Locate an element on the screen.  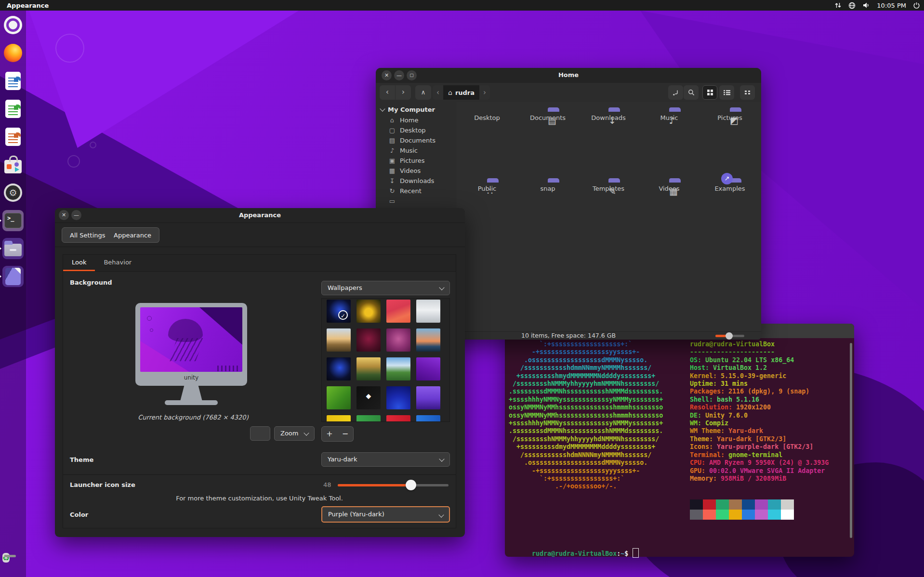
folder-item-music: ♪Music is located at coordinates (669, 116).